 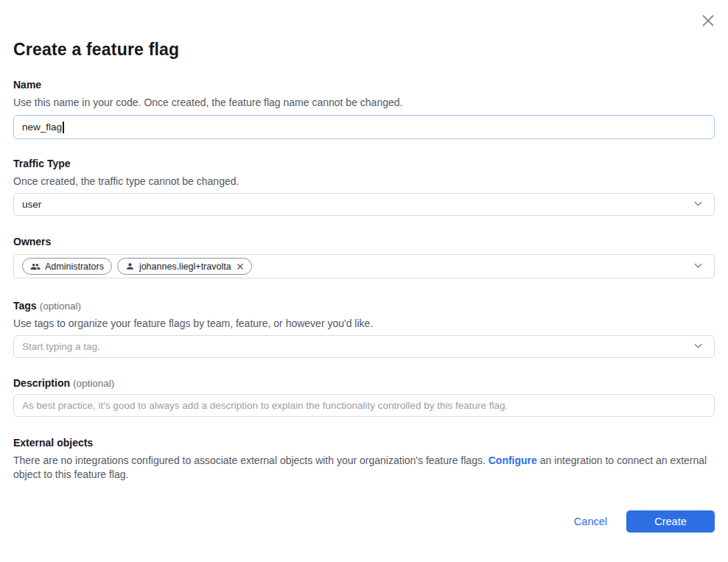 I want to click on tags-field-group: Tags(optional) Use tags to organize your…, so click(x=364, y=329).